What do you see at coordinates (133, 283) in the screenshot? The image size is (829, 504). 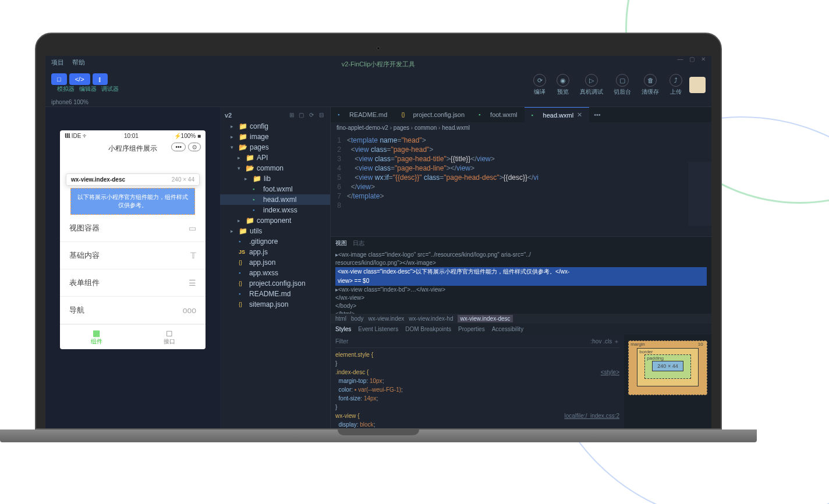 I see `list-item: 表单组件☰` at bounding box center [133, 283].